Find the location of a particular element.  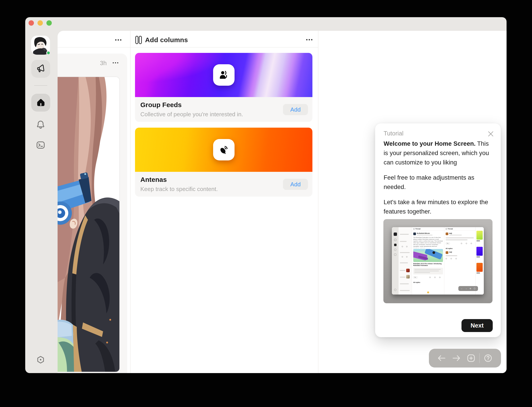

minimize-window-button is located at coordinates (40, 23).